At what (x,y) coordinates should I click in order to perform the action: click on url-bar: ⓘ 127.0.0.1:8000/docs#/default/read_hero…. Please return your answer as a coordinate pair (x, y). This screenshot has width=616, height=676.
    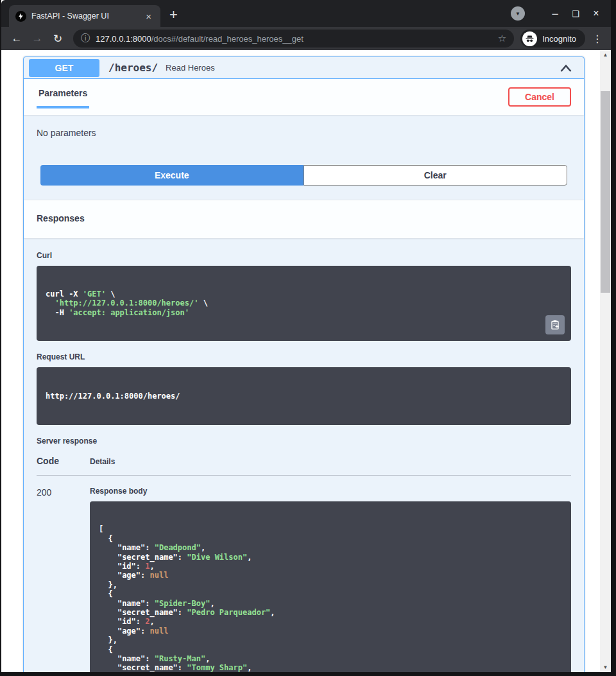
    Looking at the image, I should click on (294, 39).